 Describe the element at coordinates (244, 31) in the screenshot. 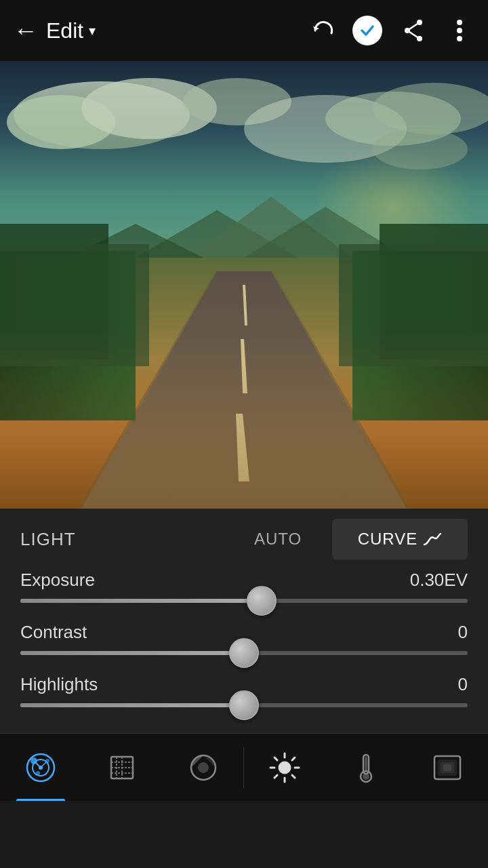

I see `top-bar: ← Edit ▾` at that location.